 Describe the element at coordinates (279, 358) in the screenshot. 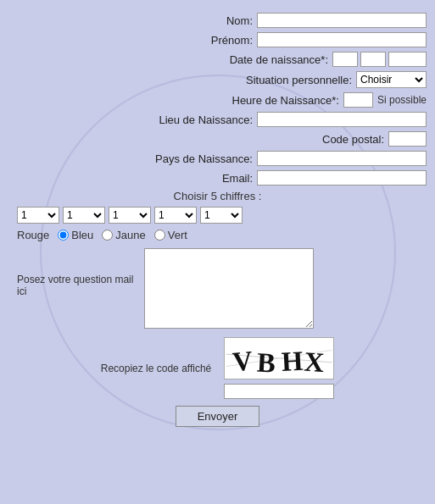

I see `captcha-svg: V B H X` at that location.